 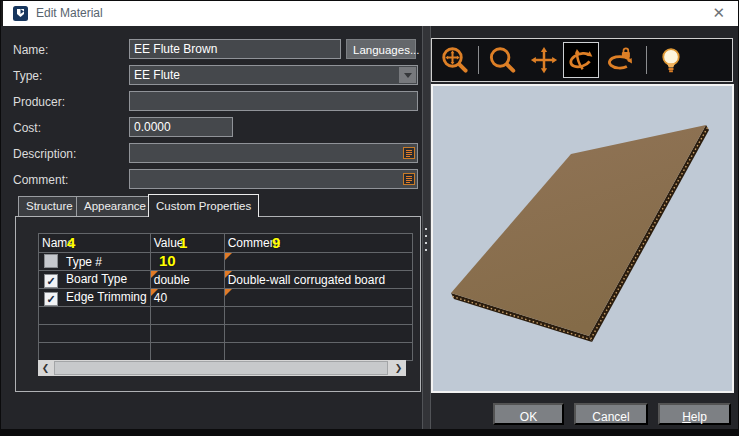 What do you see at coordinates (274, 101) in the screenshot?
I see `producer-input` at bounding box center [274, 101].